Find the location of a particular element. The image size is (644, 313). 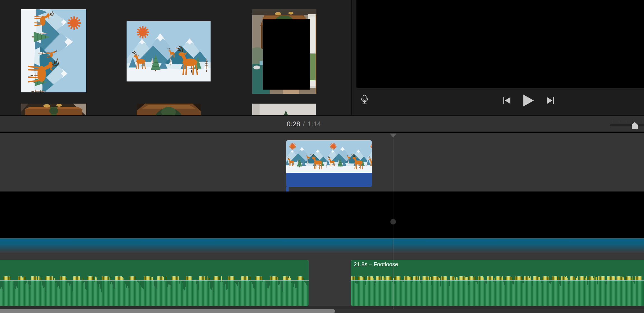

media-thumbnail-room-redacted is located at coordinates (284, 52).